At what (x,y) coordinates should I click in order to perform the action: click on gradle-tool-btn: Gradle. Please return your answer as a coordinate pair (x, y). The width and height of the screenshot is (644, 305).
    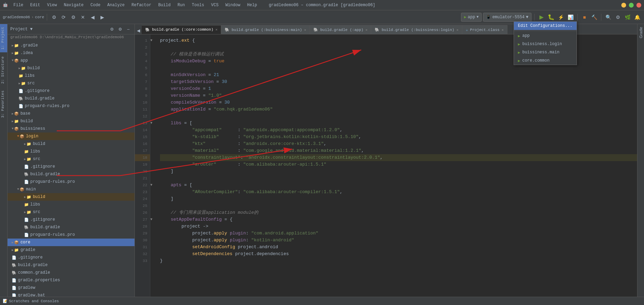
    Looking at the image, I should click on (641, 32).